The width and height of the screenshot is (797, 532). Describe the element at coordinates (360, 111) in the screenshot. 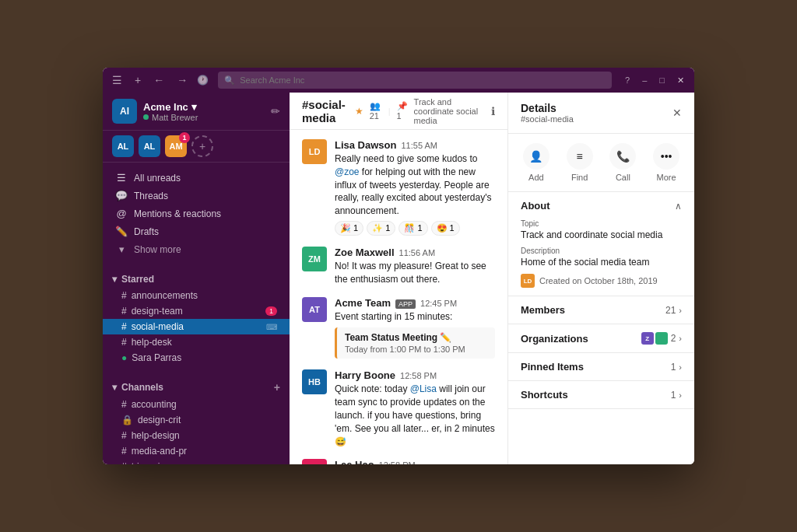

I see `star-icon: ★` at that location.